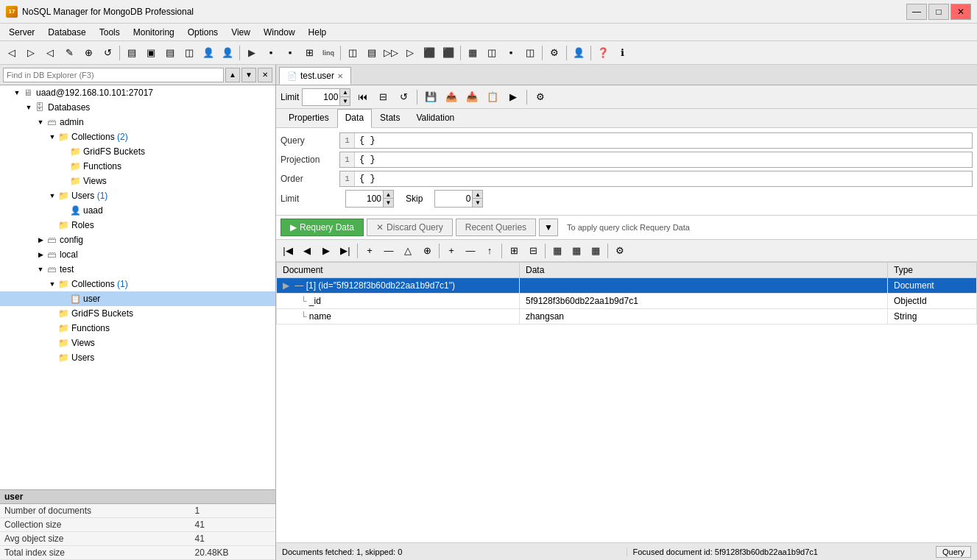 The height and width of the screenshot is (560, 977). What do you see at coordinates (388, 203) in the screenshot?
I see `limit-field-down: ▼` at bounding box center [388, 203].